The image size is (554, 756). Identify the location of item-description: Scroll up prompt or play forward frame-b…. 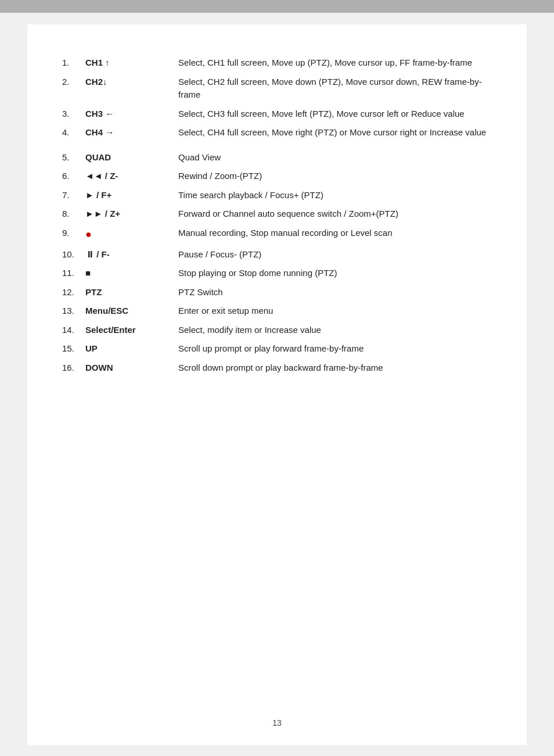
(335, 349).